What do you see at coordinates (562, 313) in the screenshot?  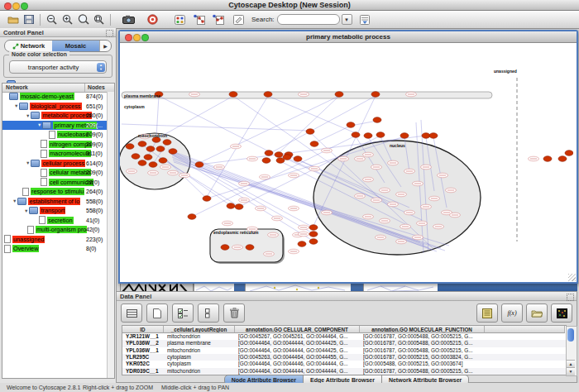 I see `matrix-button` at bounding box center [562, 313].